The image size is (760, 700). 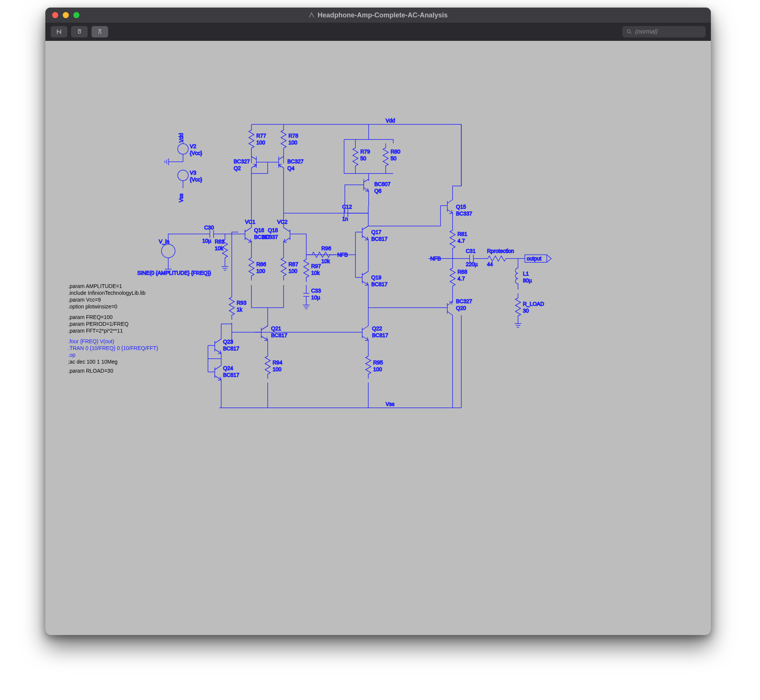 I want to click on svg-text: Rprotection, so click(x=500, y=251).